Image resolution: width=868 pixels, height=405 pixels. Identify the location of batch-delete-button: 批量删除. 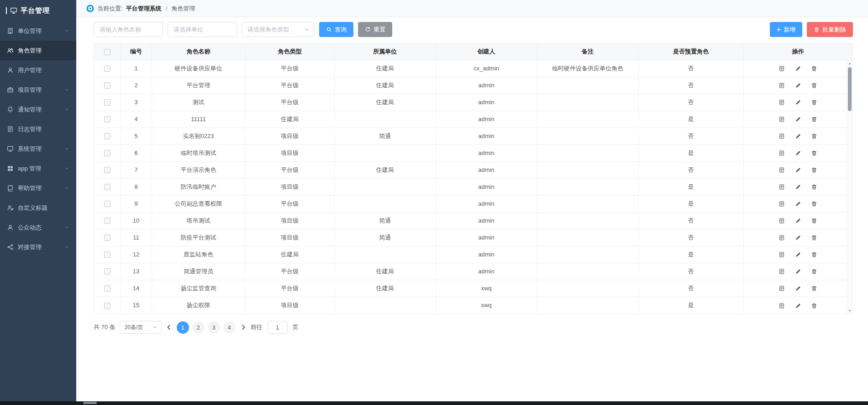
(830, 29).